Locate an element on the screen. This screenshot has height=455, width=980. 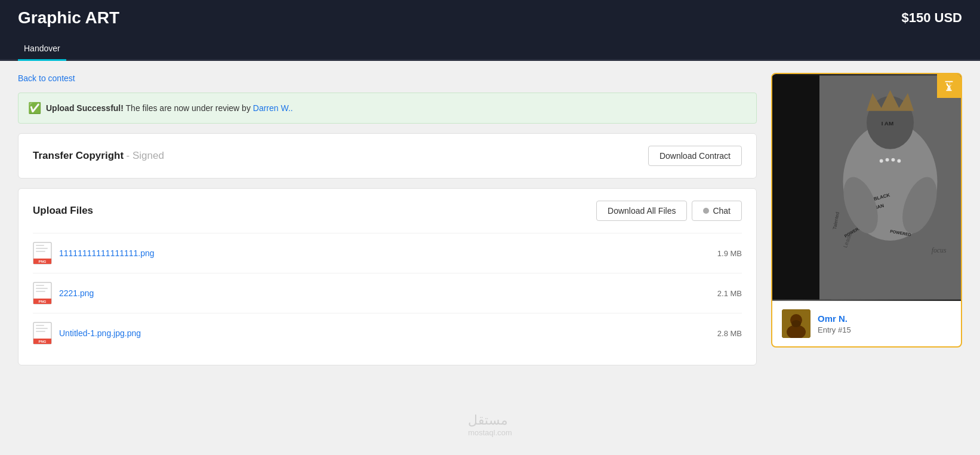
right-panel: I AM BLACK MAN POWERED POWERED focus Lea… is located at coordinates (867, 224).